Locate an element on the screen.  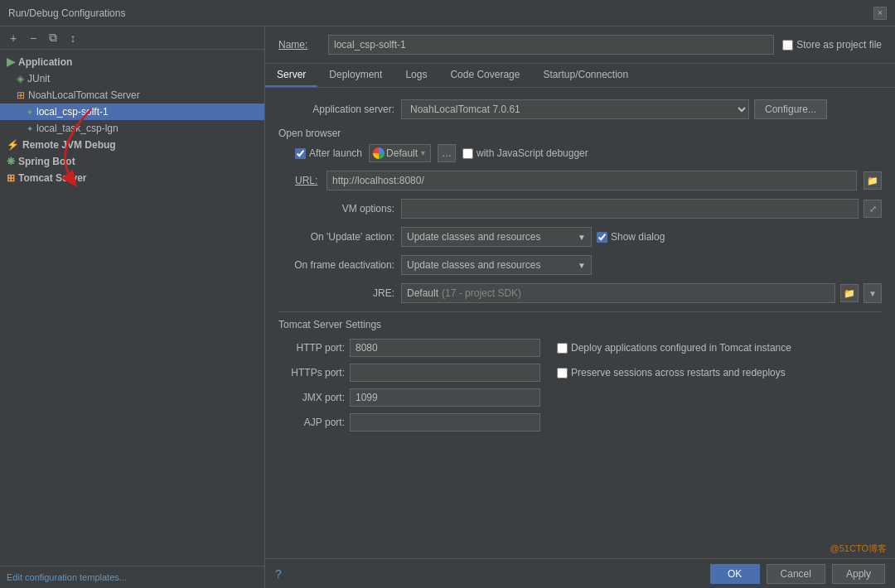
spring-icon: ❋ is located at coordinates (11, 161).